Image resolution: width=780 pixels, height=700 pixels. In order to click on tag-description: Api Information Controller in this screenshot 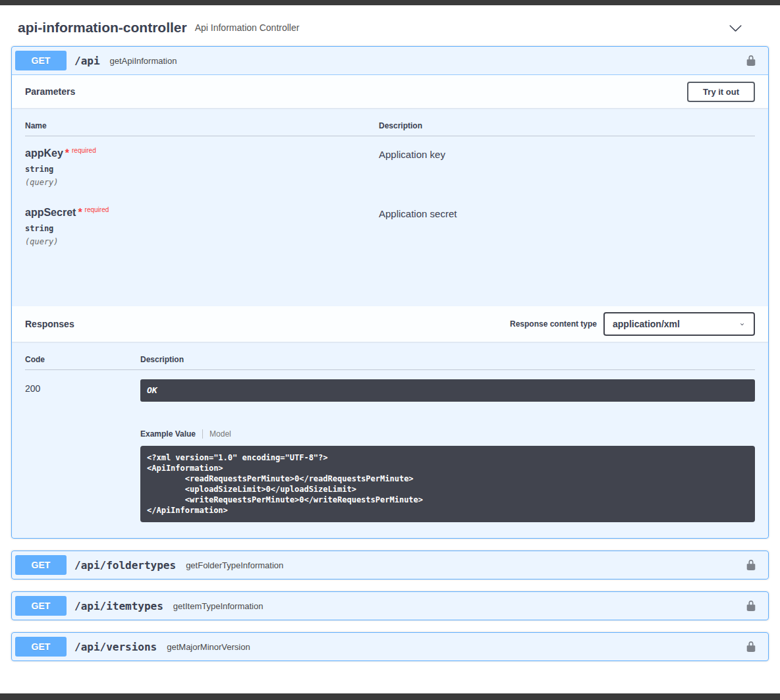, I will do `click(248, 28)`.